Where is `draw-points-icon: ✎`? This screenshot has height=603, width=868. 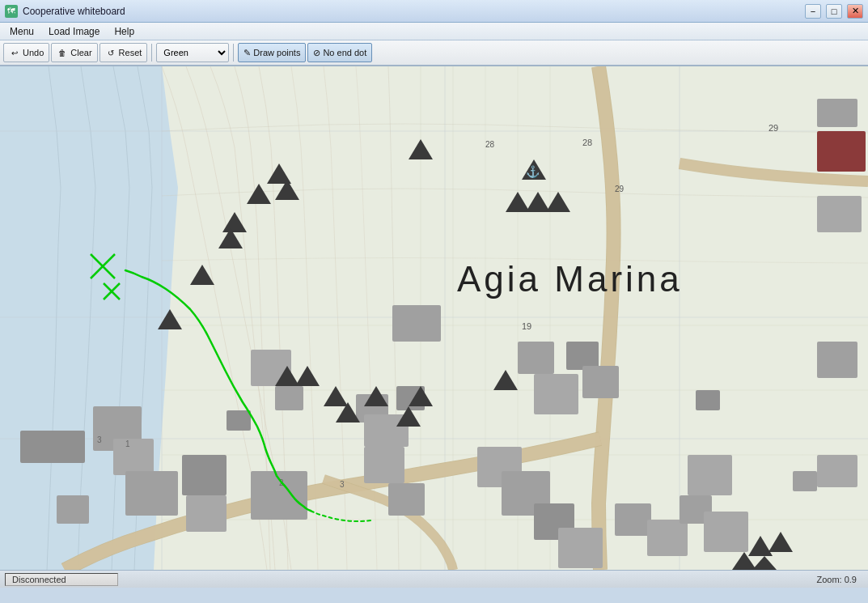 draw-points-icon: ✎ is located at coordinates (248, 53).